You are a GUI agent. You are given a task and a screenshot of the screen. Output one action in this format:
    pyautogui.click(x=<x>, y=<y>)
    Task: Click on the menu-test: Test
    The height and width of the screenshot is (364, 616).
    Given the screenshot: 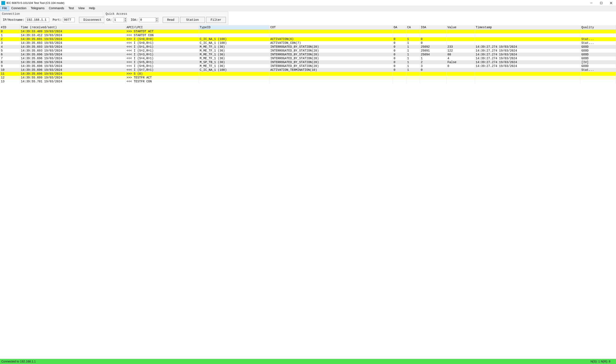 What is the action you would take?
    pyautogui.click(x=71, y=8)
    